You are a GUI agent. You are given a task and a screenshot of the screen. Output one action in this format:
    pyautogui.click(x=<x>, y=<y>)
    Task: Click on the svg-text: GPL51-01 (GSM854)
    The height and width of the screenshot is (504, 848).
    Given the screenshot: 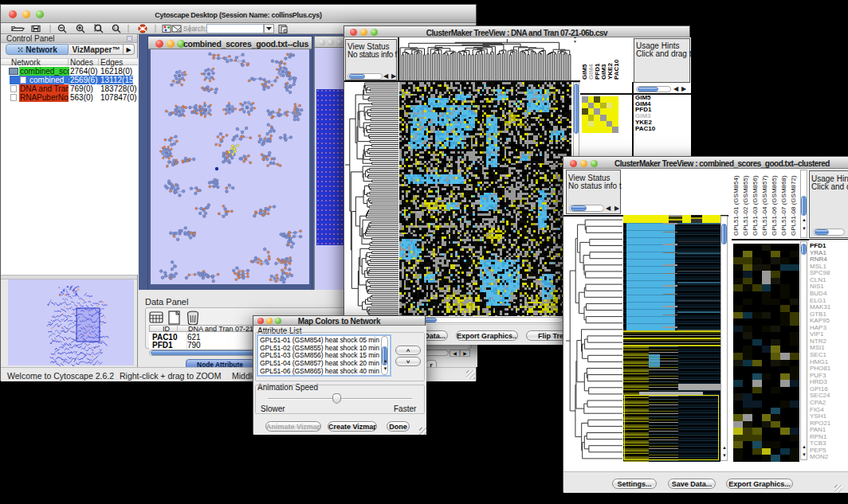 What is the action you would take?
    pyautogui.click(x=736, y=205)
    